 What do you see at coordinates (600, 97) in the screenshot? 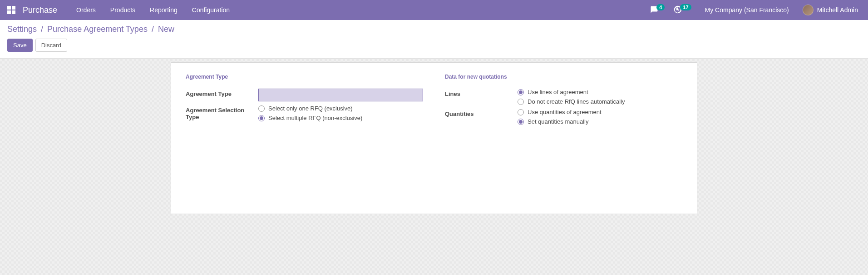
I see `lines-radio-group: Use lines of agreement Do not create RfQ…` at bounding box center [600, 97].